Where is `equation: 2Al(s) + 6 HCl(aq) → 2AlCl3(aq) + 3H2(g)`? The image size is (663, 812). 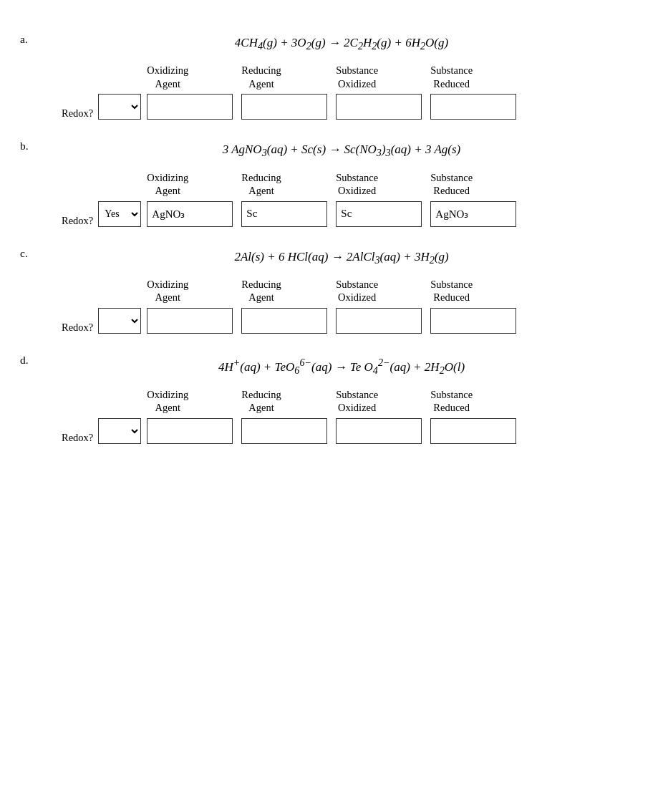
equation: 2Al(s) + 6 HCl(aq) → 2AlCl3(aq) + 3H2(g) is located at coordinates (342, 261).